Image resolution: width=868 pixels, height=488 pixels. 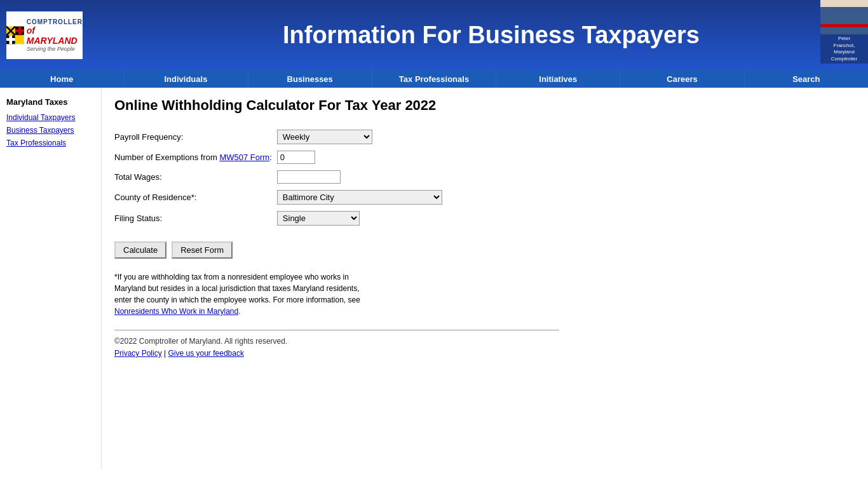 What do you see at coordinates (362, 158) in the screenshot?
I see `exemptions-cell` at bounding box center [362, 158].